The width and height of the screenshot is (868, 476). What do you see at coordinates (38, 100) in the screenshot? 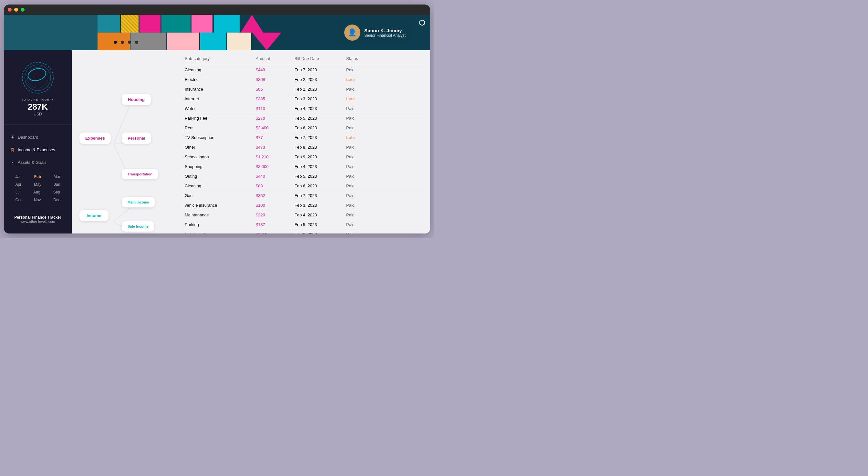
I see `net-worth-label: TOTAL NET WORTH` at bounding box center [38, 100].